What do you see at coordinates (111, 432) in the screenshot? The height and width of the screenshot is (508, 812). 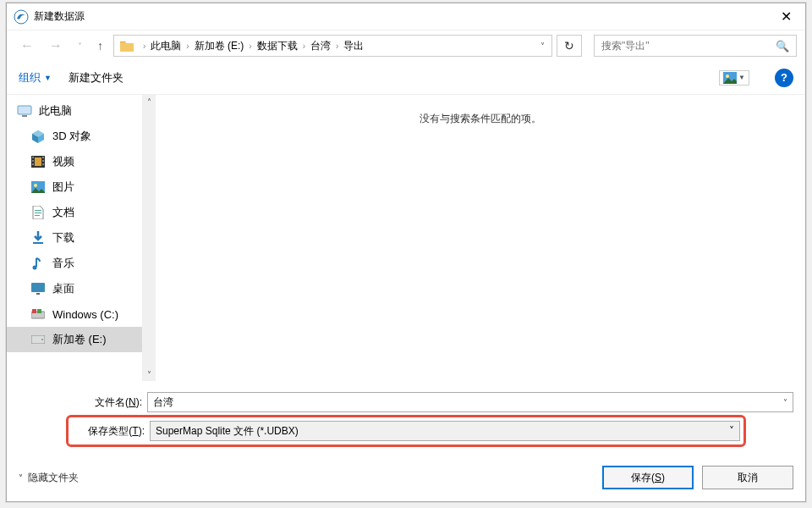 I see `savetype-label: 保存类型(T):` at bounding box center [111, 432].